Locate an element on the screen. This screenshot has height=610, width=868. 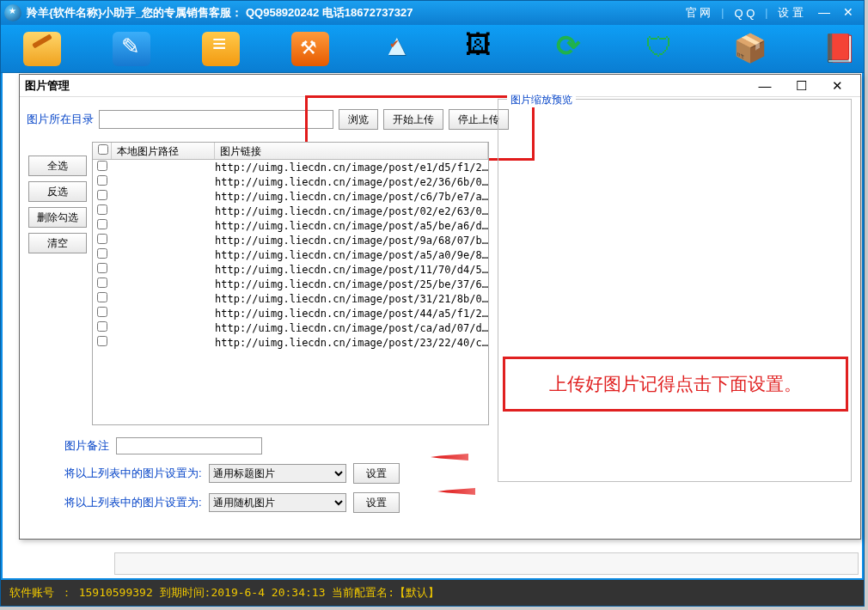
toolbar-list-icon is located at coordinates (221, 49).